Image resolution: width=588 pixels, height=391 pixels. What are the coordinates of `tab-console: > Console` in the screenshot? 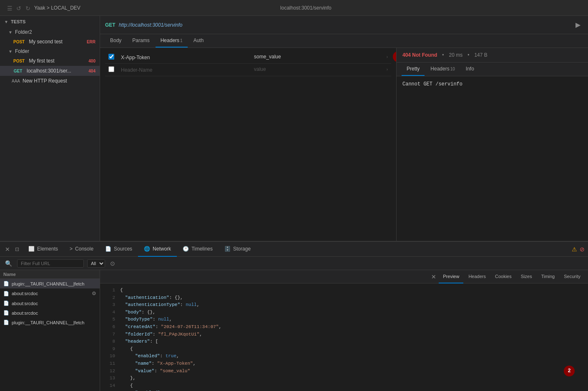 It's located at (82, 249).